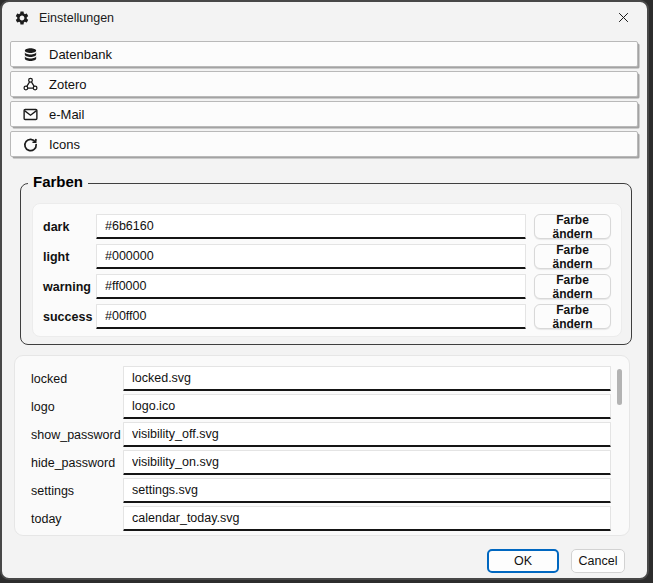 The height and width of the screenshot is (583, 653). What do you see at coordinates (64, 144) in the screenshot?
I see `section-label: Icons` at bounding box center [64, 144].